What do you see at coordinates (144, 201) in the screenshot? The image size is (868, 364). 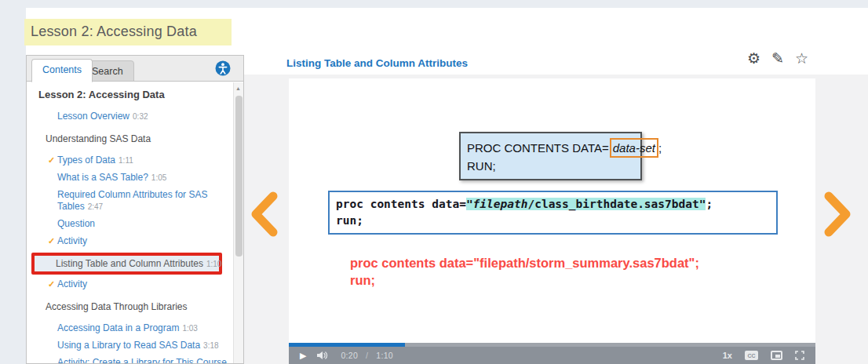 I see `sidebar-item: Required Column Attributes for SAS Table…` at bounding box center [144, 201].